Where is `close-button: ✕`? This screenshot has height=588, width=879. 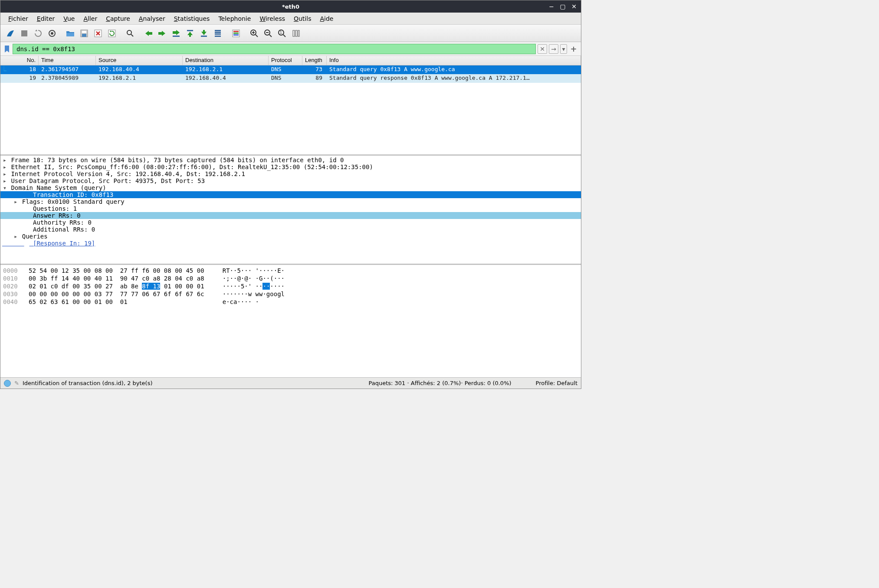 close-button: ✕ is located at coordinates (574, 7).